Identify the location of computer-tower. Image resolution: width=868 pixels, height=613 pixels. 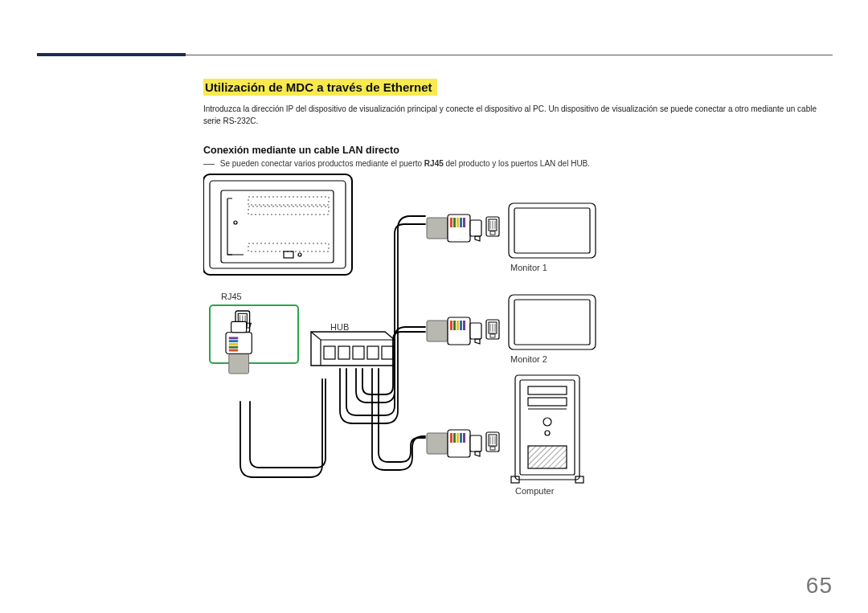
(547, 429).